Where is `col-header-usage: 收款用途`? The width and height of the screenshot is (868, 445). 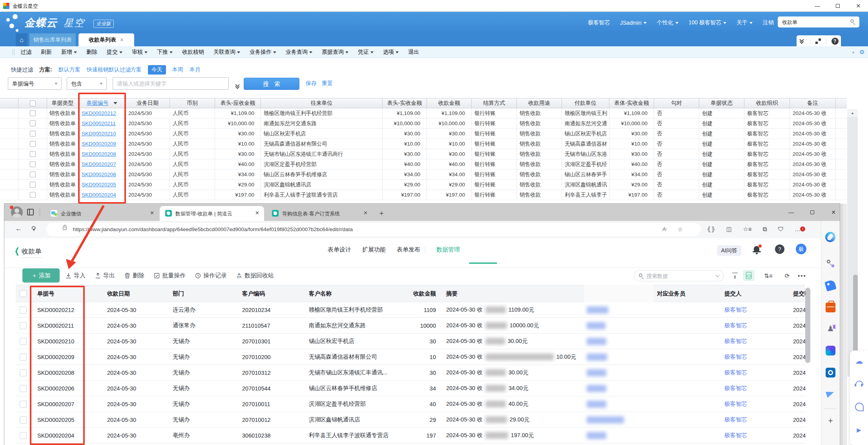 col-header-usage: 收款用途 is located at coordinates (539, 103).